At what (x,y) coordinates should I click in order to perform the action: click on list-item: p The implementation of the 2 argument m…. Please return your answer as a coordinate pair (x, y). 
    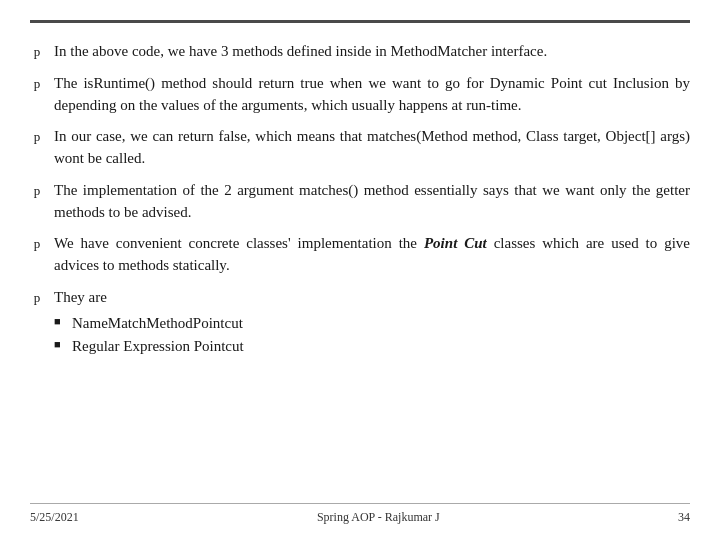
    Looking at the image, I should click on (360, 202).